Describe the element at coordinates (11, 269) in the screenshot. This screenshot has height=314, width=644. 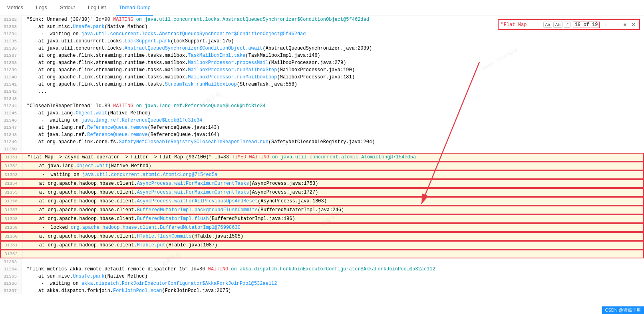
I see `line-number: 31364` at that location.